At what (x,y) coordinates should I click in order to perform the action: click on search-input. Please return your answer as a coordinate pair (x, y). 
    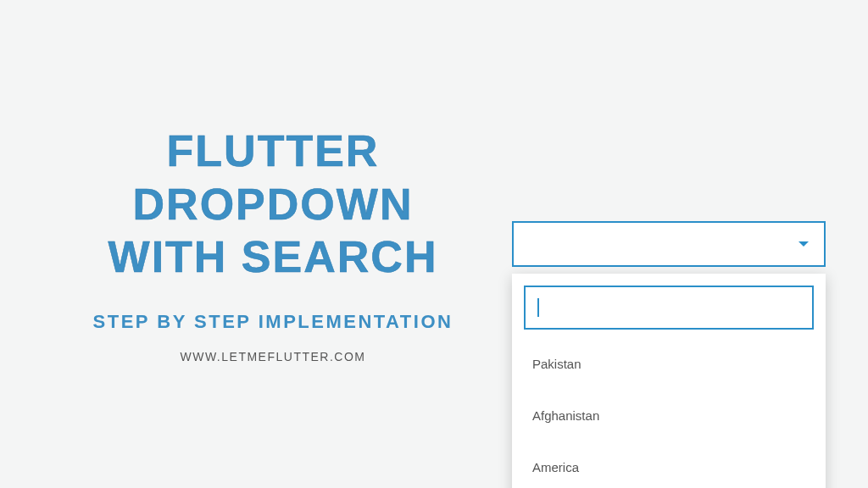
    Looking at the image, I should click on (669, 308).